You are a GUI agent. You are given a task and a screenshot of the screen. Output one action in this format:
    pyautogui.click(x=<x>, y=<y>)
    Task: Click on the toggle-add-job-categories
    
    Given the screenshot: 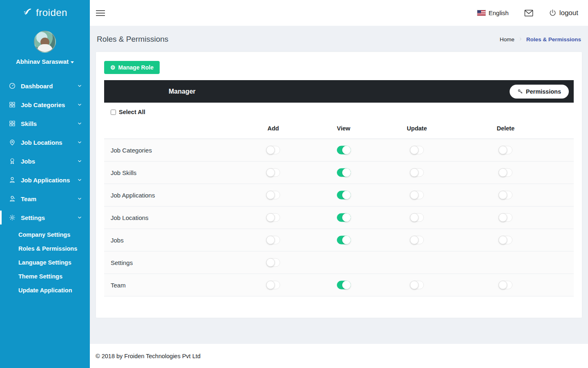 What is the action you would take?
    pyautogui.click(x=273, y=150)
    